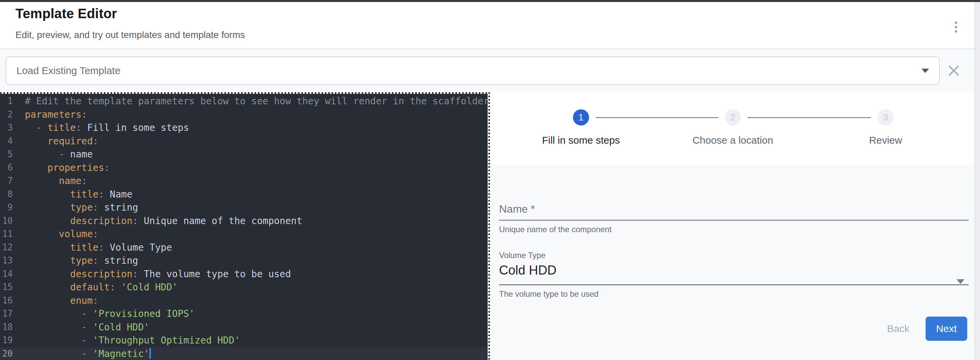  Describe the element at coordinates (244, 155) in the screenshot. I see `code-line: 5 - name` at that location.